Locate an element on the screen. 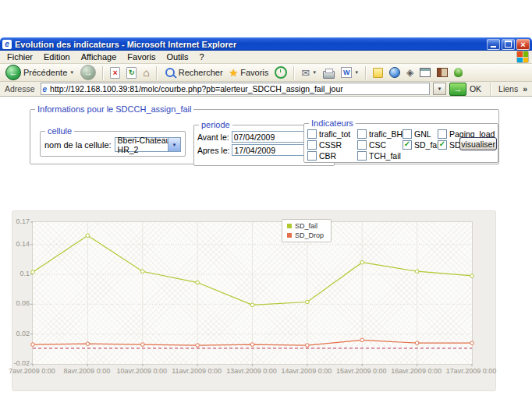 The height and width of the screenshot is (399, 532). edit-caret-icon: ▼ is located at coordinates (356, 72).